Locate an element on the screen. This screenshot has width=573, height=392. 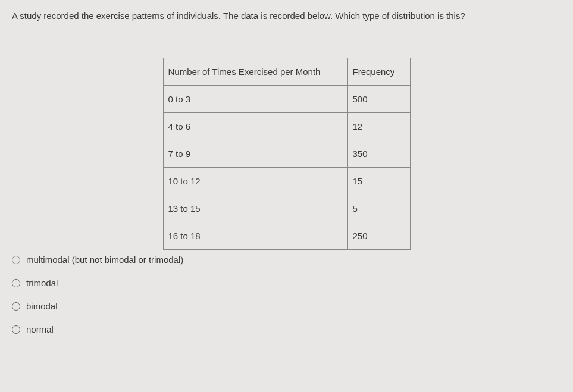
cell-category: 4 to 6 is located at coordinates (255, 127).